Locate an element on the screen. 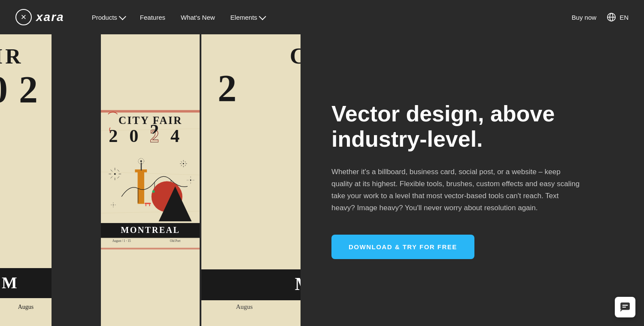 The image size is (644, 326). chevron-down-icon-elements is located at coordinates (263, 16).